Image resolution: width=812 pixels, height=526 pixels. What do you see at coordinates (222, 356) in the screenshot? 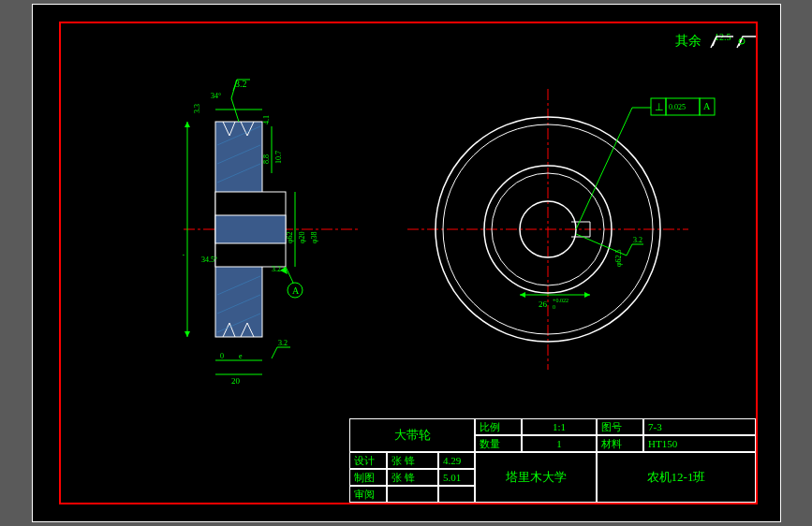
I see `dim-0: 0` at bounding box center [222, 356].